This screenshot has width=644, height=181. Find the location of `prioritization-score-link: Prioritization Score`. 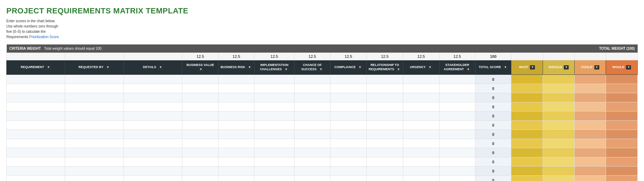

prioritization-score-link: Prioritization Score is located at coordinates (44, 37).